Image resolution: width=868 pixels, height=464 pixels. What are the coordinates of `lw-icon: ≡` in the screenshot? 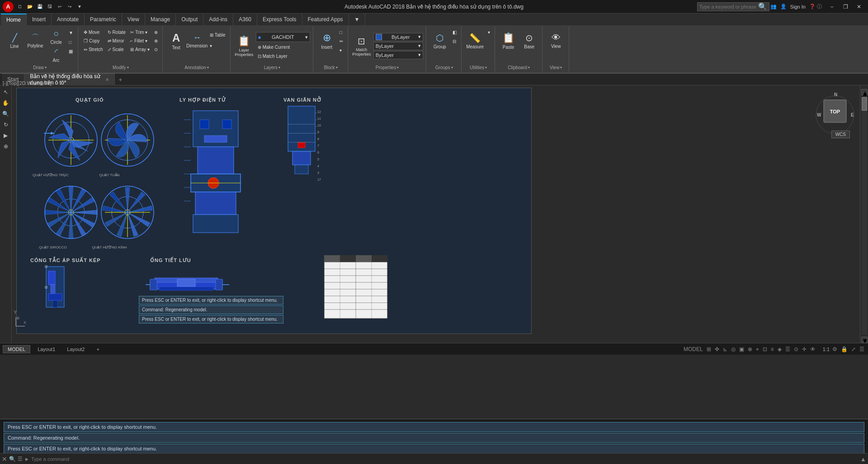 It's located at (772, 349).